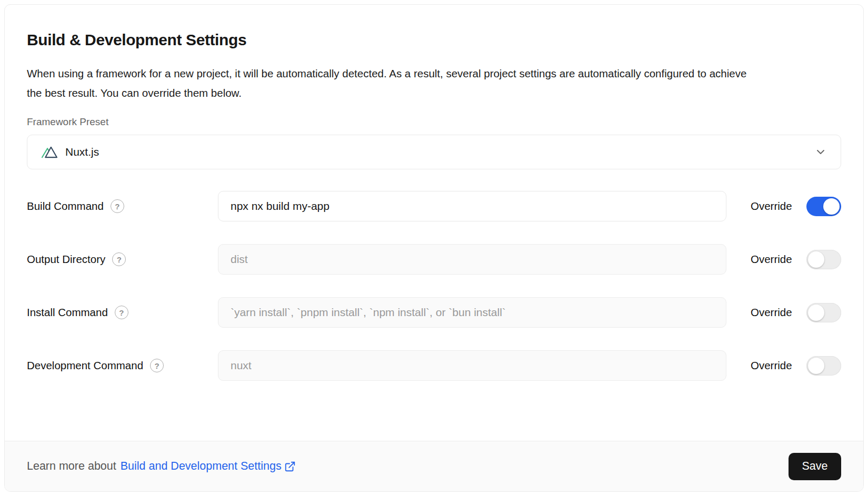  Describe the element at coordinates (395, 83) in the screenshot. I see `section-description: When using a framework for a new project…` at that location.